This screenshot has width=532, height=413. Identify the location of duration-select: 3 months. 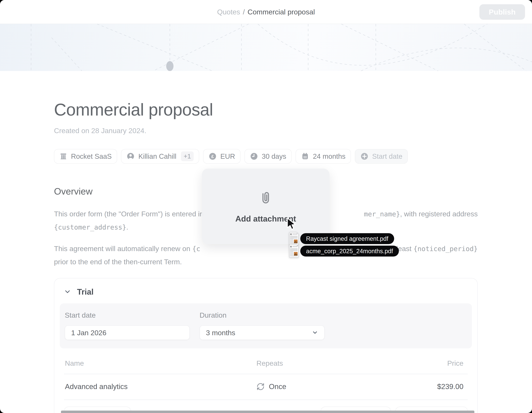
(262, 333).